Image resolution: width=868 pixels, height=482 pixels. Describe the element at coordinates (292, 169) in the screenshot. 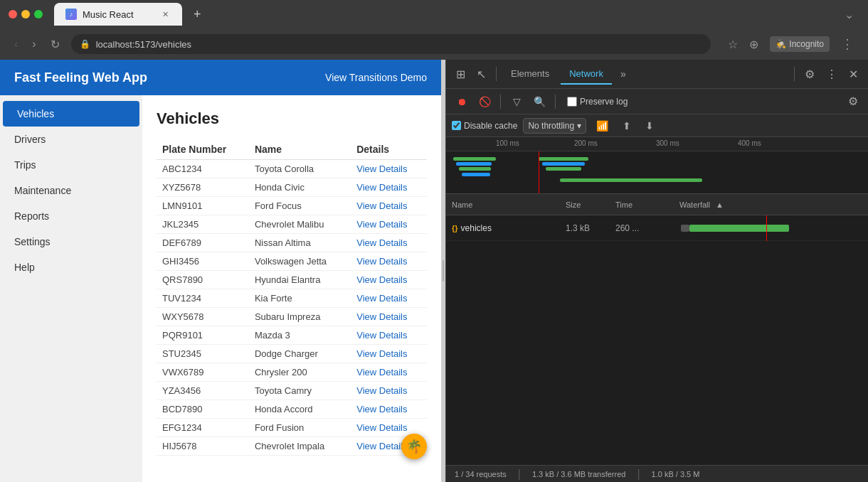

I see `table-row: ABC1234 Toyota Corolla View Details` at that location.